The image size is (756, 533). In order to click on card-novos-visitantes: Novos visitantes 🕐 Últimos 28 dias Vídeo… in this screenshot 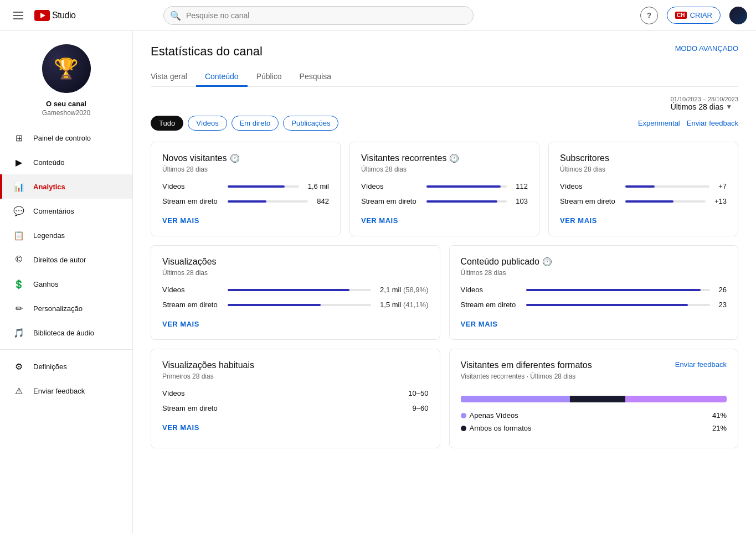, I will do `click(246, 189)`.